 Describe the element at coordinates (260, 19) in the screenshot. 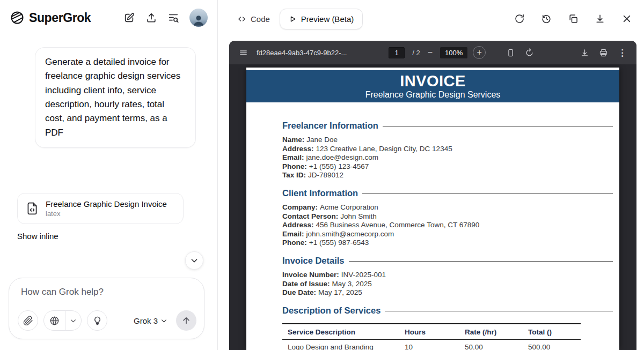

I see `tab-code-label: Code` at that location.